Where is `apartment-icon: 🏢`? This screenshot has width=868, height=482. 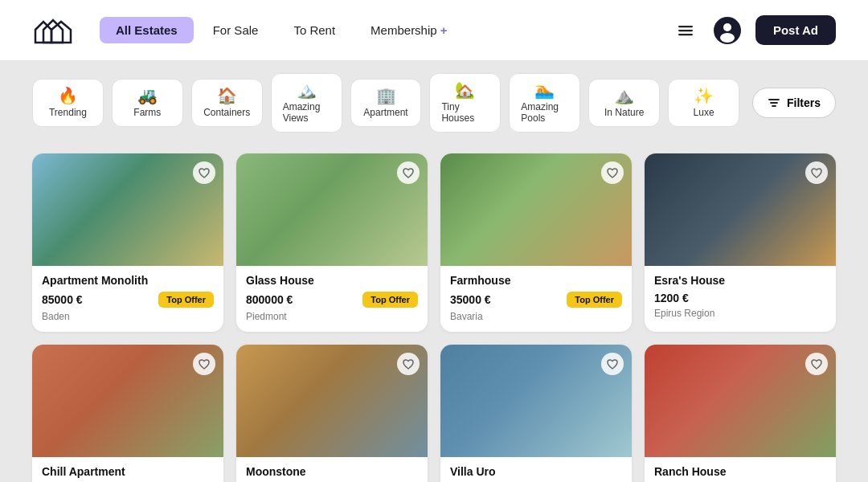
apartment-icon: 🏢 is located at coordinates (386, 96).